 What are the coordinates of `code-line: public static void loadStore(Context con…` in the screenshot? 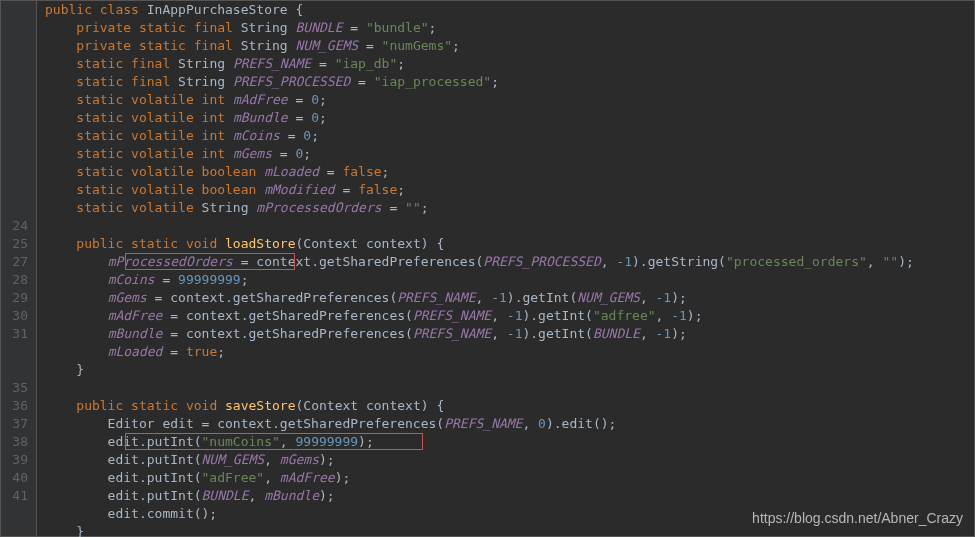 It's located at (480, 244).